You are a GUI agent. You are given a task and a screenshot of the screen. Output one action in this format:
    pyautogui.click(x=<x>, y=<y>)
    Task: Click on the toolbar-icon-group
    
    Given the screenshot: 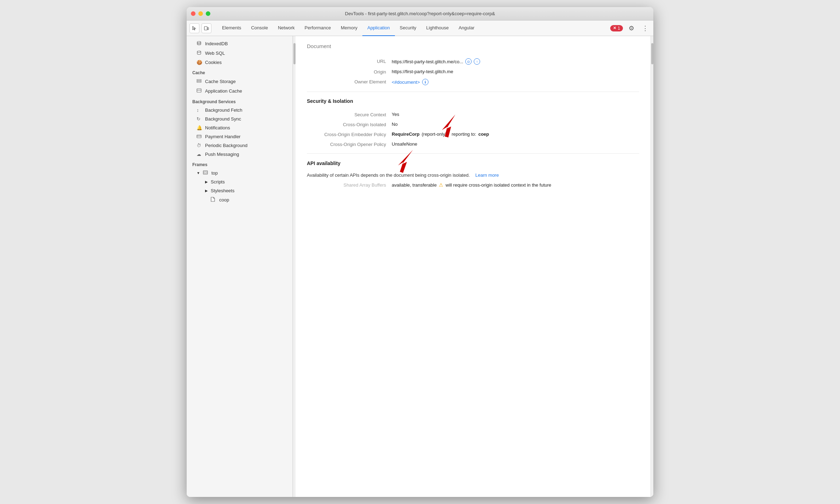 What is the action you would take?
    pyautogui.click(x=200, y=28)
    